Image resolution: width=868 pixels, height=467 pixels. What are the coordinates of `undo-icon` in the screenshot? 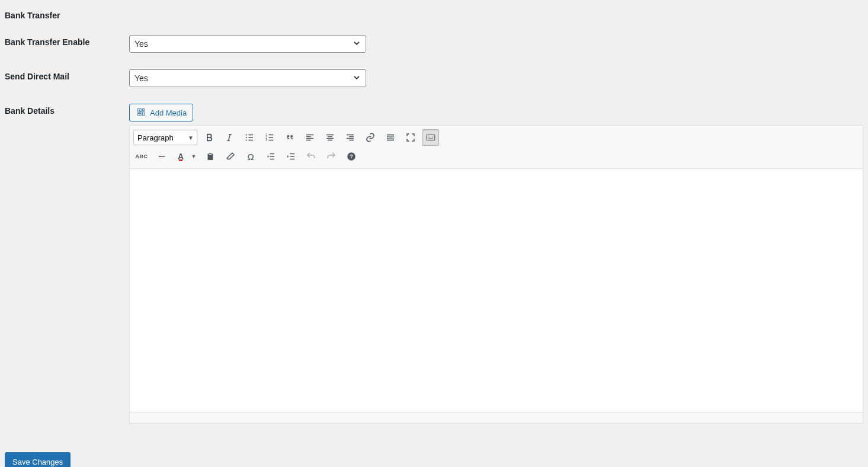 It's located at (311, 156).